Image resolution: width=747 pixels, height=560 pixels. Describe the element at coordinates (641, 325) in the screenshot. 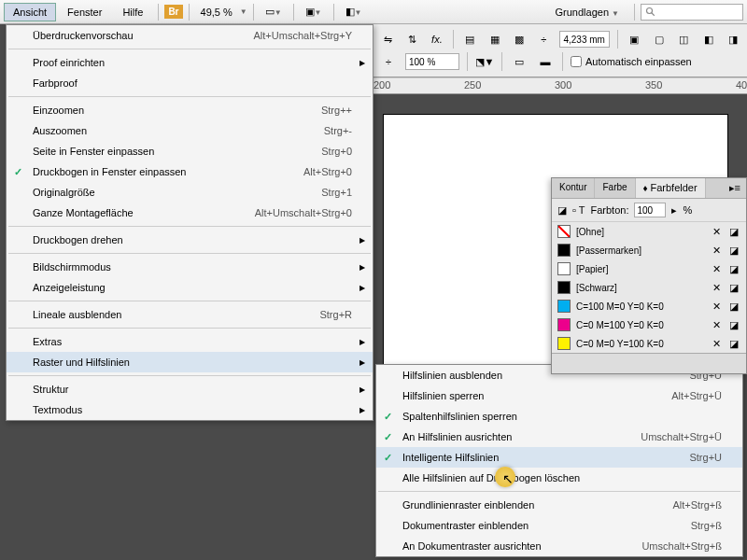

I see `swatch-name: C=0 M=100 Y=0 K=0` at that location.